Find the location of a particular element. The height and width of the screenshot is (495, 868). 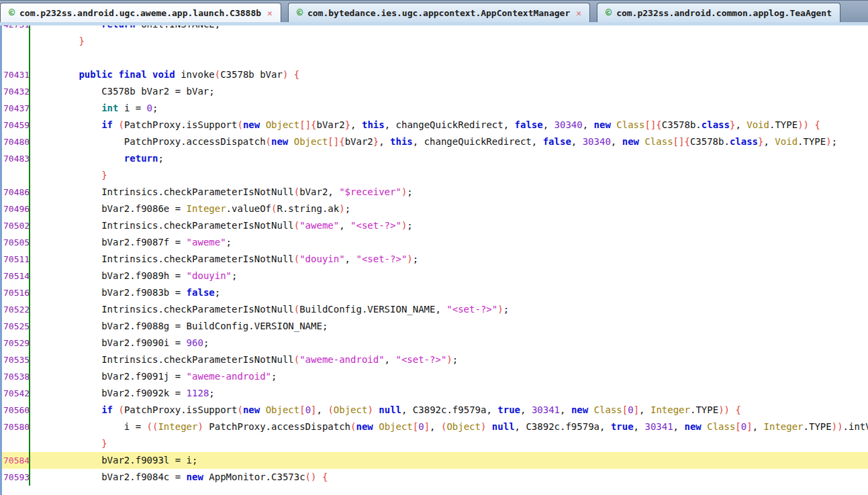

line-number: 70516 is located at coordinates (16, 292).